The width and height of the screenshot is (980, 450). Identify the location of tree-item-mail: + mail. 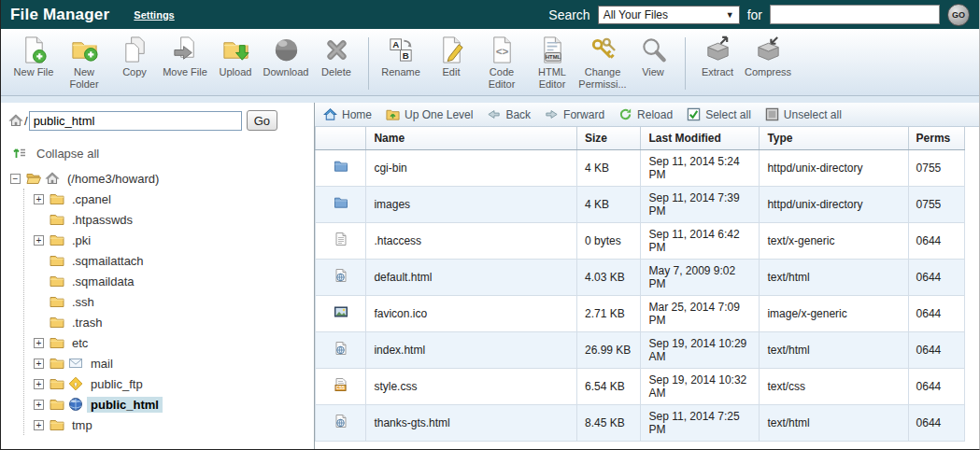
(174, 363).